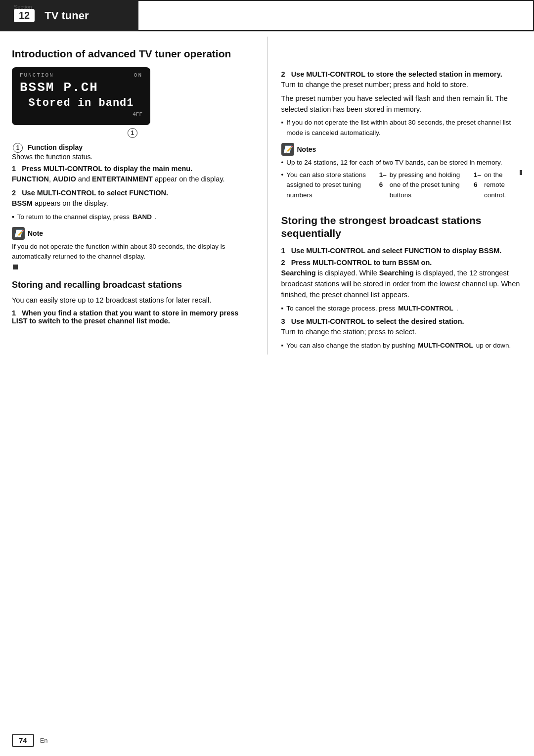 The height and width of the screenshot is (756, 534). Describe the element at coordinates (133, 317) in the screenshot. I see `storing-step1-title: 1 When you find a station that you want …` at that location.